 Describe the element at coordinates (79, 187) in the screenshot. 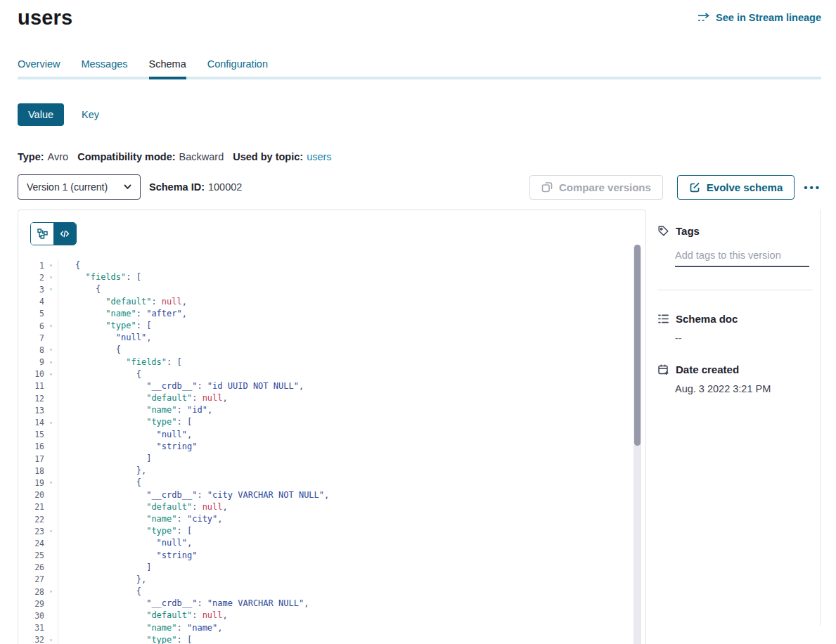

I see `version-select: Version 1 (current)` at that location.